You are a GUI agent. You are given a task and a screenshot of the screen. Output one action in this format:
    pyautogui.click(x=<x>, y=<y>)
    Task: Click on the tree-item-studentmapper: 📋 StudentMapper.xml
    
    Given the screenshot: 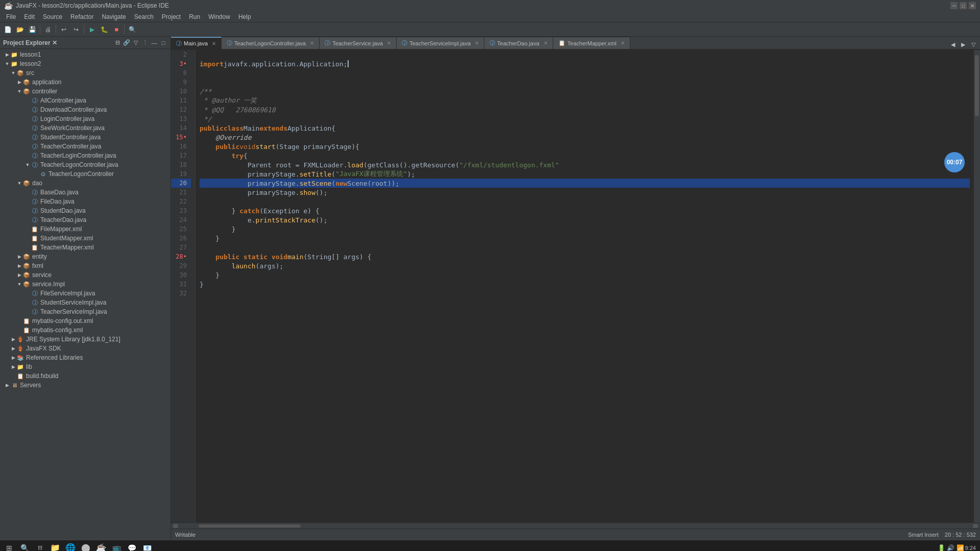 What is the action you would take?
    pyautogui.click(x=85, y=238)
    